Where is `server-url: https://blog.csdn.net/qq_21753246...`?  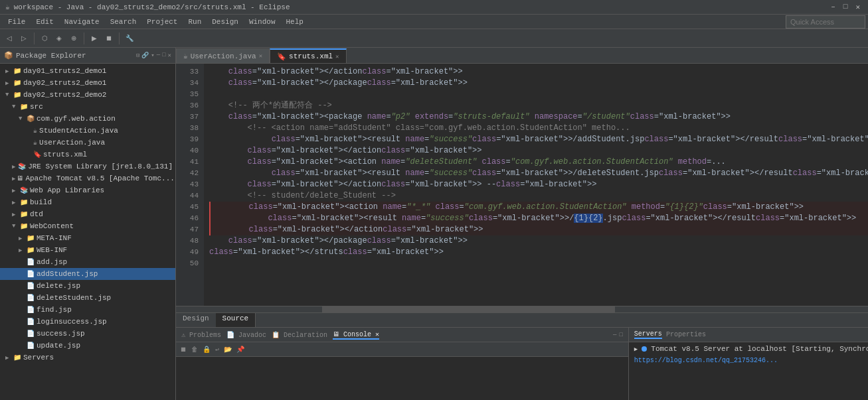 server-url: https://blog.csdn.net/qq_21753246... is located at coordinates (748, 361).